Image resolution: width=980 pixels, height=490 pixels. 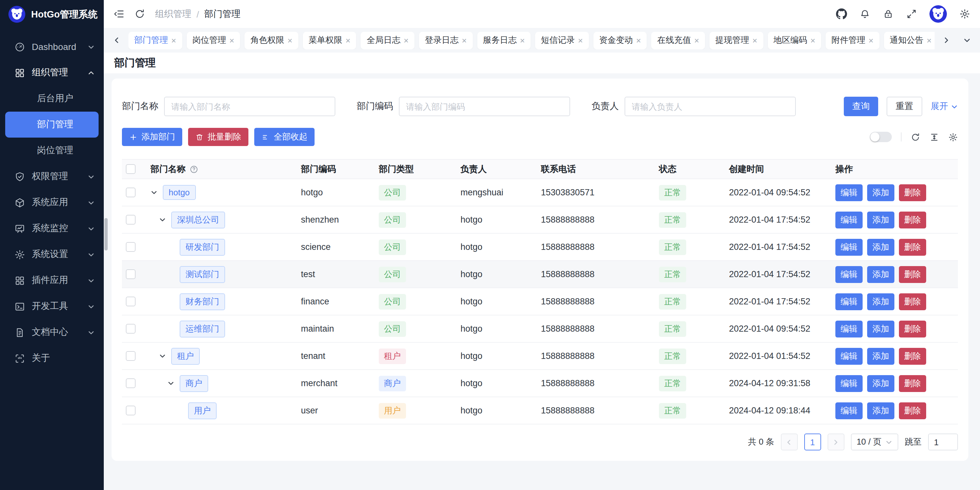 What do you see at coordinates (909, 40) in the screenshot?
I see `tab: 通知公告×` at bounding box center [909, 40].